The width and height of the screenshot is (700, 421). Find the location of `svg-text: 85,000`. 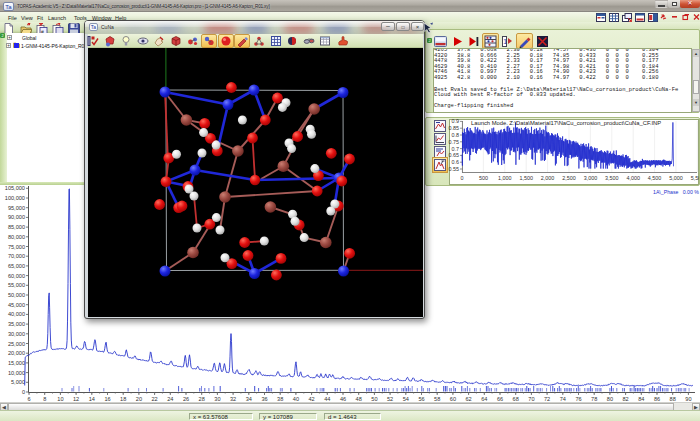

svg-text: 85,000 is located at coordinates (16, 227).